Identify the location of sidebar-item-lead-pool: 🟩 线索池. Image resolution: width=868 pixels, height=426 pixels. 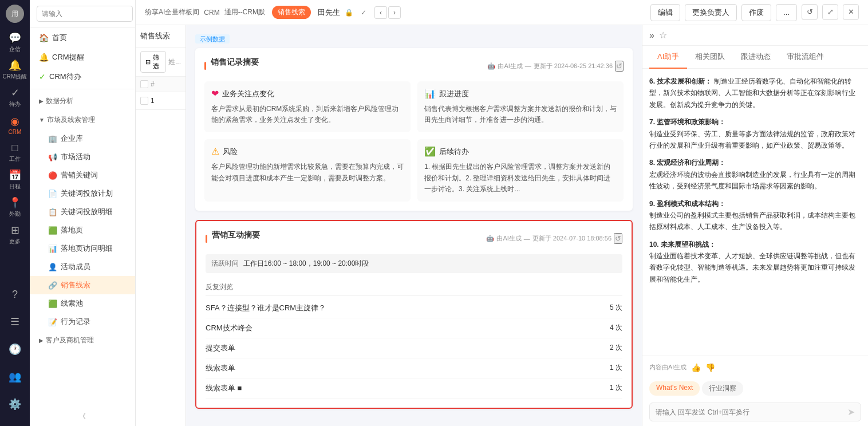
(82, 303).